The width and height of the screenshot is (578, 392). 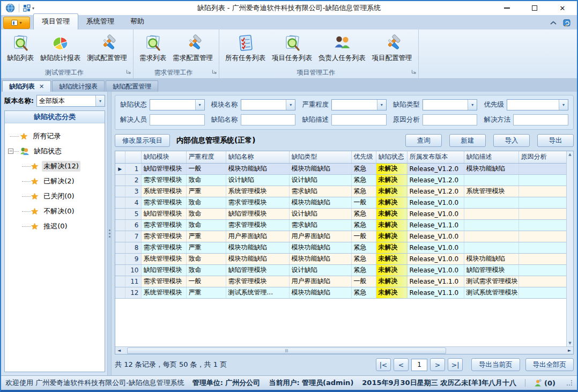 I want to click on col-header-priority: 优先级, so click(x=364, y=157).